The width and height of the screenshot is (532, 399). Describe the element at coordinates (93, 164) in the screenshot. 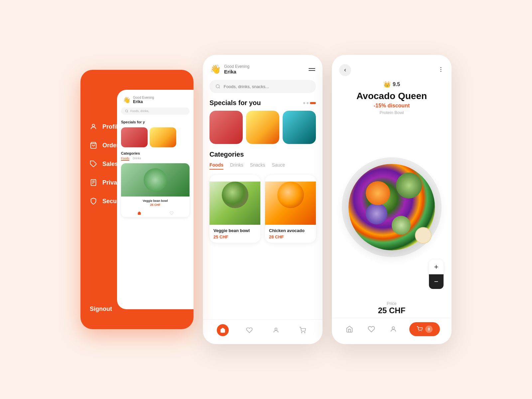

I see `tag-icon` at that location.